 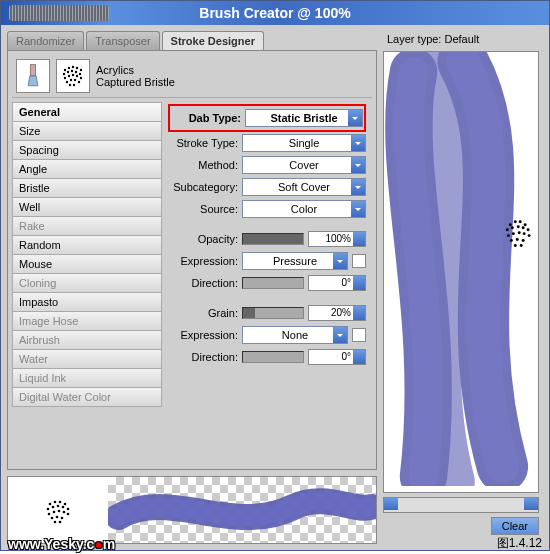 What do you see at coordinates (203, 239) in the screenshot?
I see `opacity-label: Opacity:` at bounding box center [203, 239].